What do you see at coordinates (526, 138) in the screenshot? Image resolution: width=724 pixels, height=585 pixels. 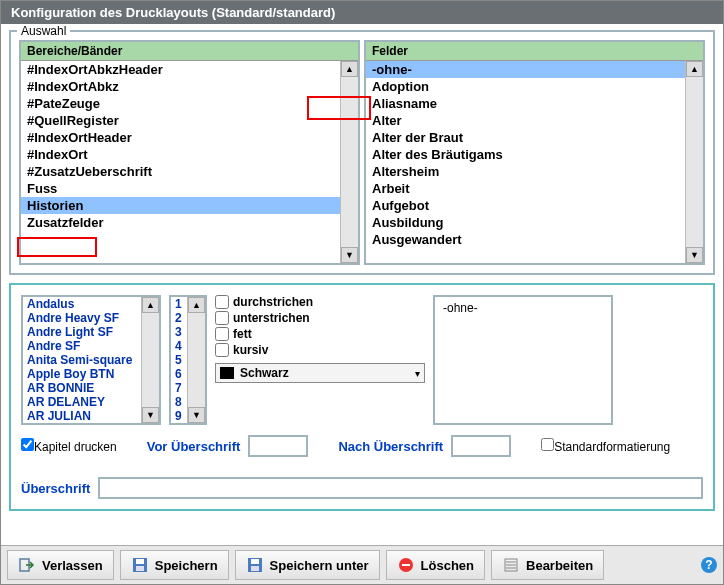 I see `list-item: Alter der Braut` at bounding box center [526, 138].